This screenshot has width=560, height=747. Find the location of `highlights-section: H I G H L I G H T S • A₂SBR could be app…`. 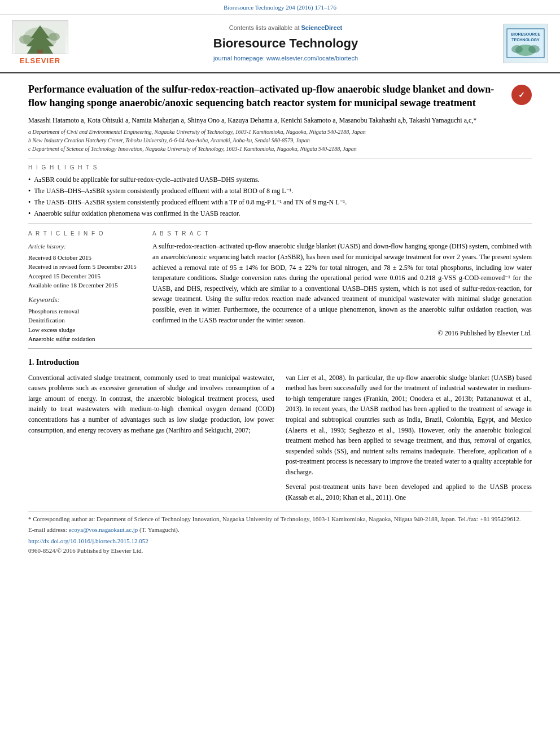

highlights-section: H I G H L I G H T S • A₂SBR could be app… is located at coordinates (280, 191).